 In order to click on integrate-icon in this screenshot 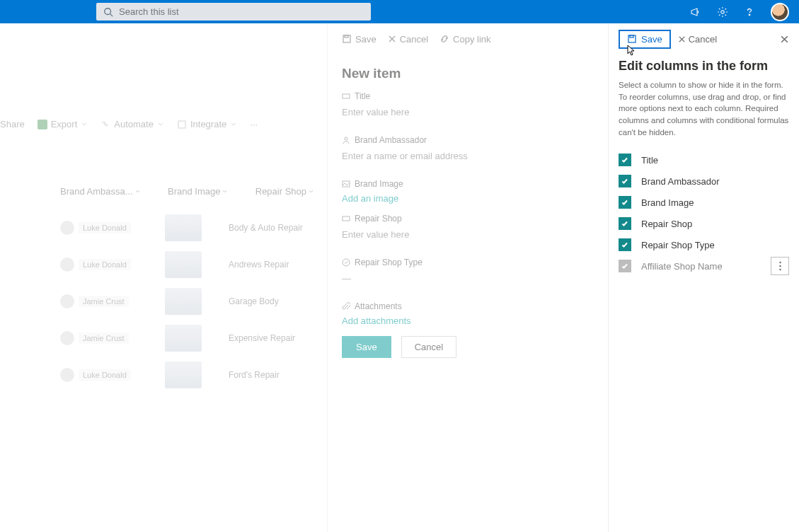, I will do `click(182, 125)`.